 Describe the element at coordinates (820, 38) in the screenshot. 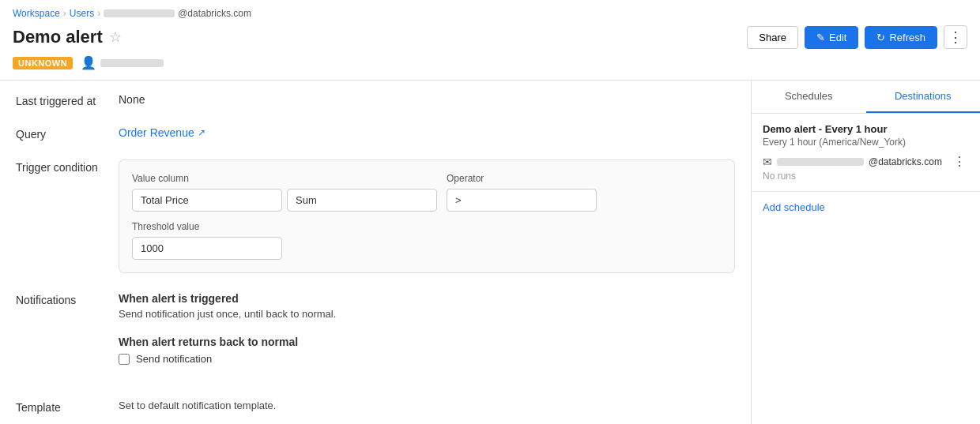

I see `edit-pencil-icon: ✎` at that location.